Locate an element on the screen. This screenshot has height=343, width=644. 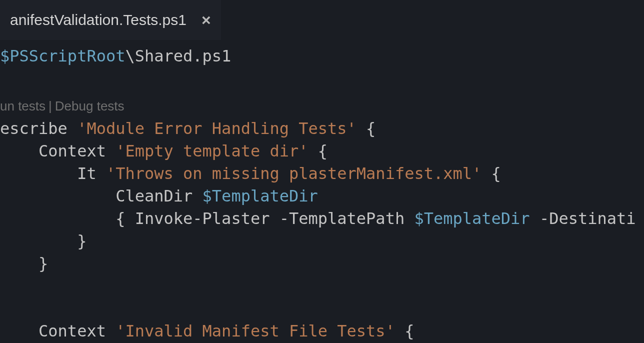
variable-token: $PSScriptRoot is located at coordinates (62, 56).